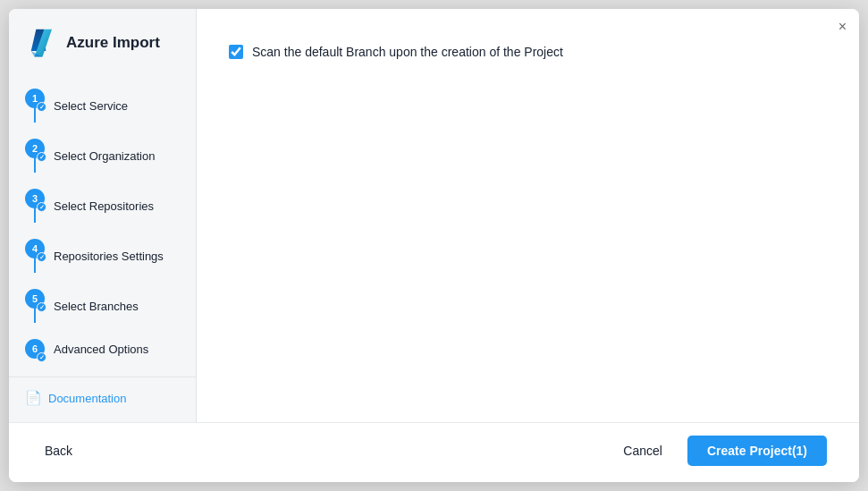 Image resolution: width=868 pixels, height=491 pixels. What do you see at coordinates (102, 349) in the screenshot?
I see `sidebar-item-advanced-options: 6 Advanced Options` at bounding box center [102, 349].